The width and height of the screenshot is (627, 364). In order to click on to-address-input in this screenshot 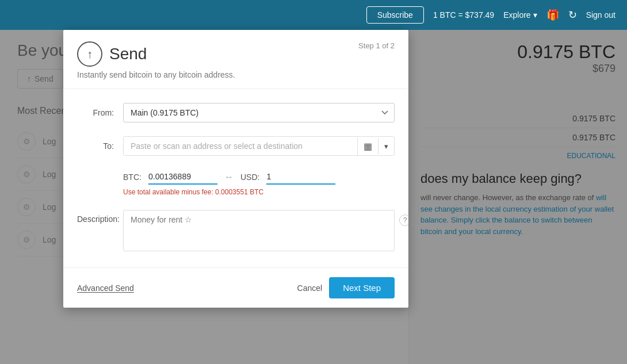, I will do `click(240, 146)`.